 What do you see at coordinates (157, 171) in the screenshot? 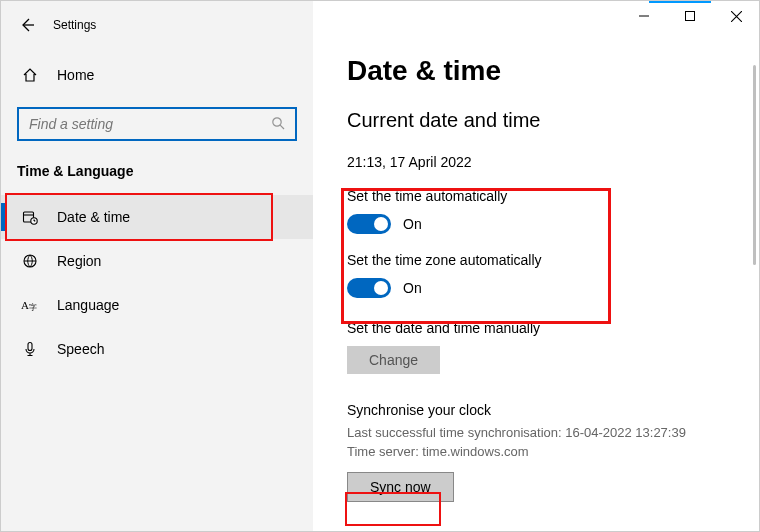
I see `sidebar-section-heading: Time & Language` at bounding box center [157, 171].